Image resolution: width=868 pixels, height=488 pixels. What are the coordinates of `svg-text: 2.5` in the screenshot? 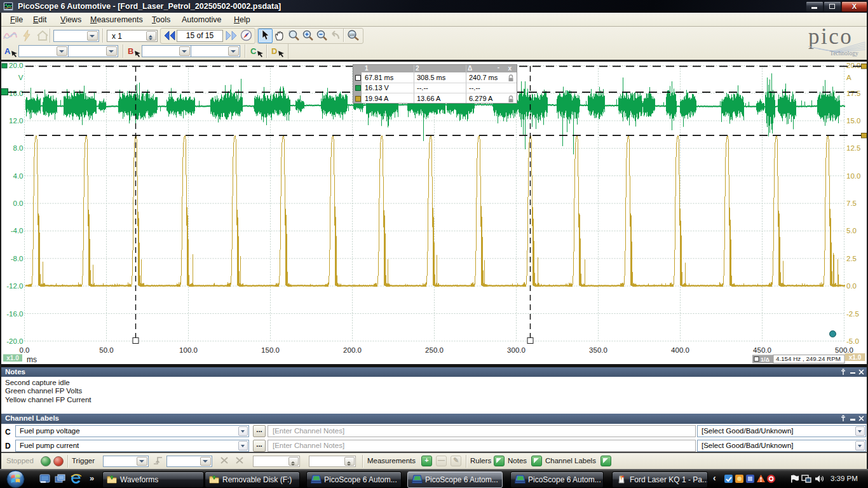 It's located at (851, 259).